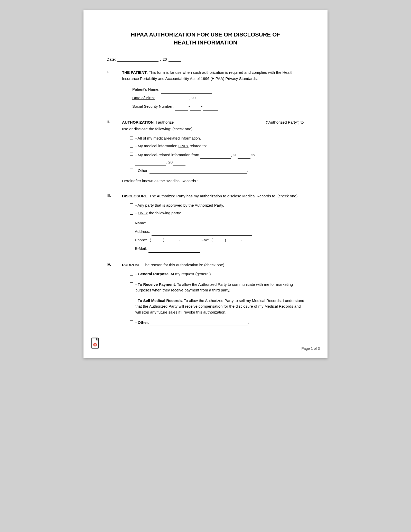 Image resolution: width=411 pixels, height=532 pixels. I want to click on section-num-1: I., so click(112, 91).